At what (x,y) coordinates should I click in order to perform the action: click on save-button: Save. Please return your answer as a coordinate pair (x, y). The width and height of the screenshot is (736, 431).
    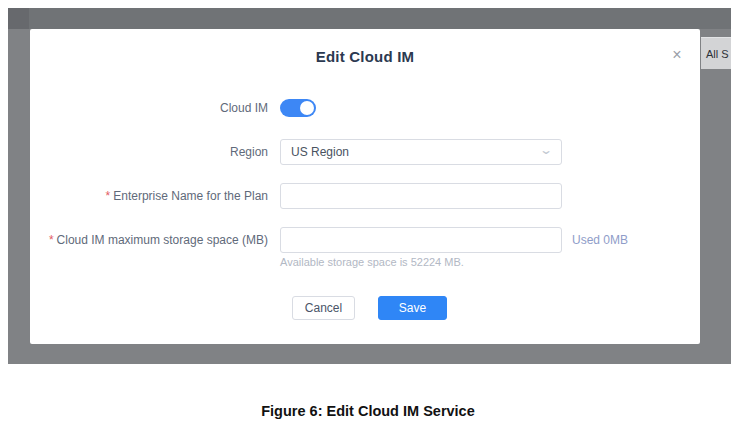
    Looking at the image, I should click on (412, 308).